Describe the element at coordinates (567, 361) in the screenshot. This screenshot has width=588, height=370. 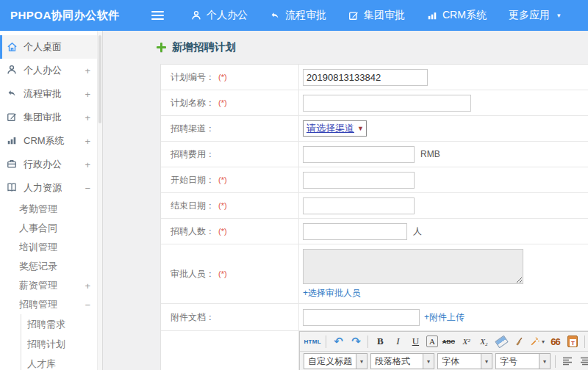
I see `align-left-icon` at that location.